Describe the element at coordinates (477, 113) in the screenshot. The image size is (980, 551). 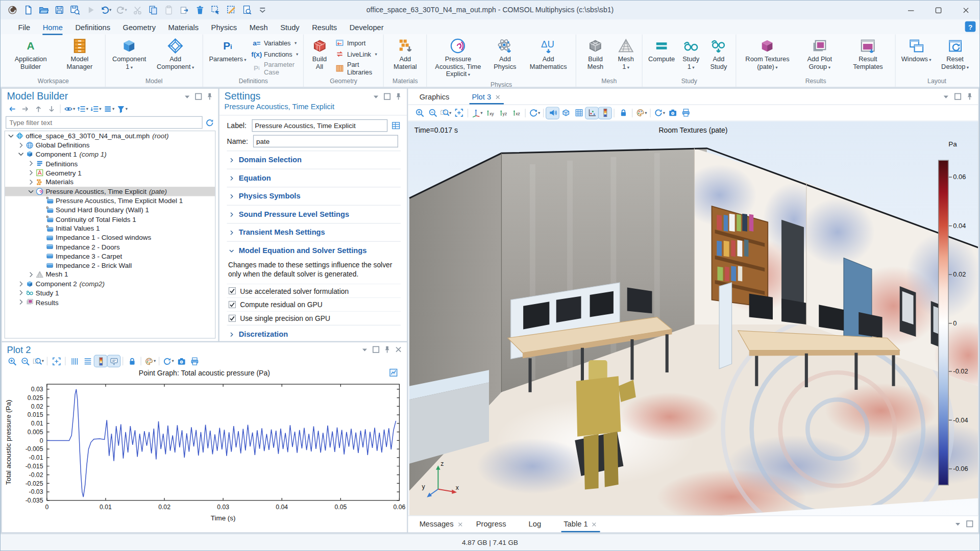
I see `default-view-button: ▾` at that location.